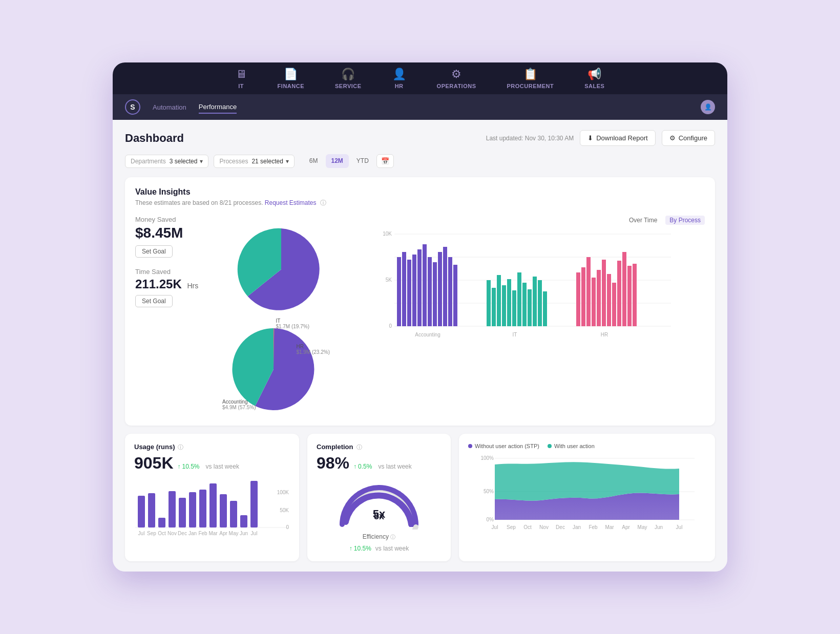 Image resolution: width=840 pixels, height=634 pixels. Describe the element at coordinates (313, 161) in the screenshot. I see `time-6m: 6M` at that location.